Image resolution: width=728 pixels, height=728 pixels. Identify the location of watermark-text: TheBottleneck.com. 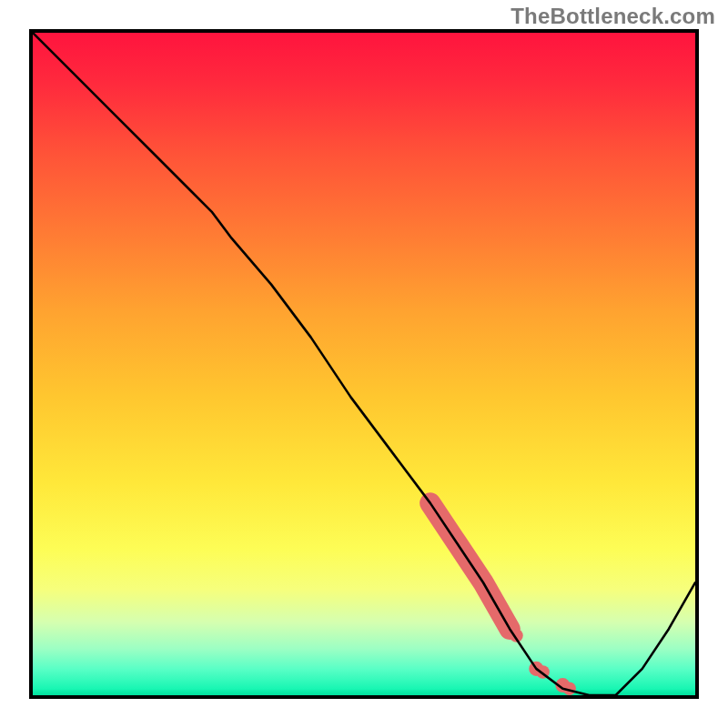
(613, 16).